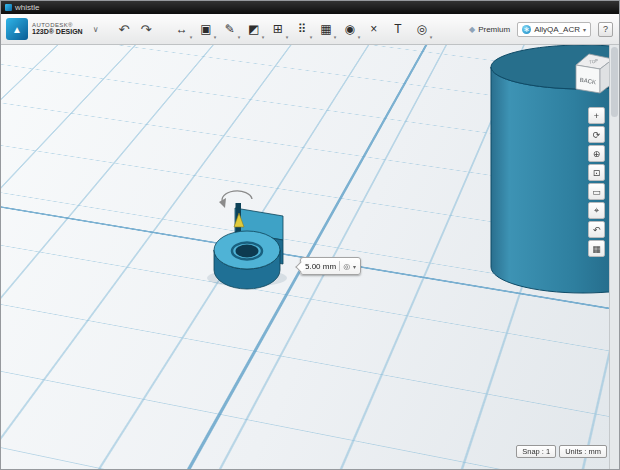 This screenshot has height=470, width=620. What do you see at coordinates (310, 30) in the screenshot?
I see `main-toolbar: ▲ AUTODESK® 123D® DESIGN ∨ ↶ ↷ ↔ ▾ ▣ ▾ ✎…` at bounding box center [310, 30].